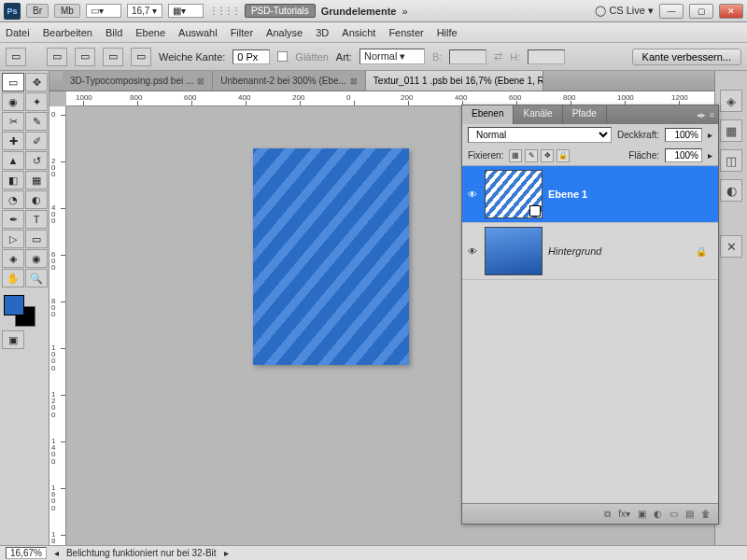 The width and height of the screenshot is (747, 560). What do you see at coordinates (687, 57) in the screenshot?
I see `refine-edge-button: Kante verbessern...` at bounding box center [687, 57].